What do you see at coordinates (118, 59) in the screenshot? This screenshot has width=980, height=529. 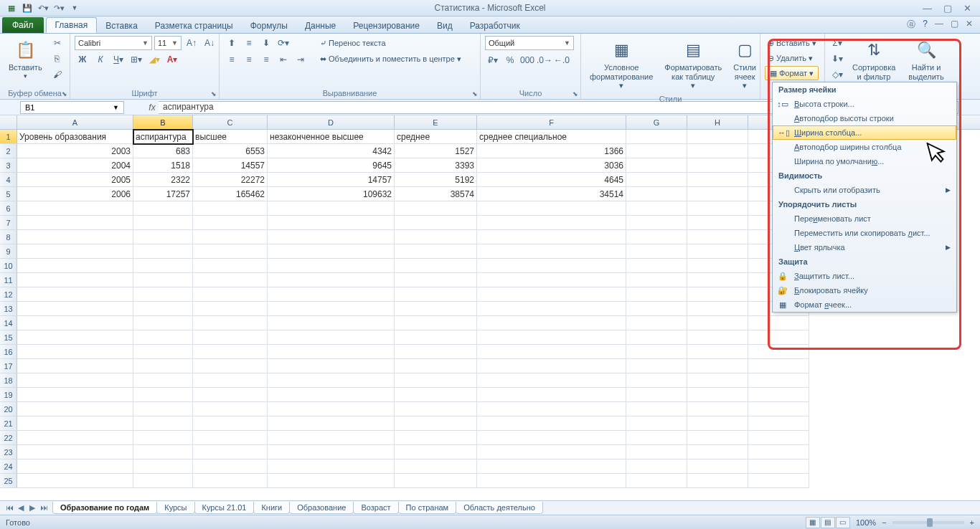 I see `underline-button: Ч▾` at bounding box center [118, 59].